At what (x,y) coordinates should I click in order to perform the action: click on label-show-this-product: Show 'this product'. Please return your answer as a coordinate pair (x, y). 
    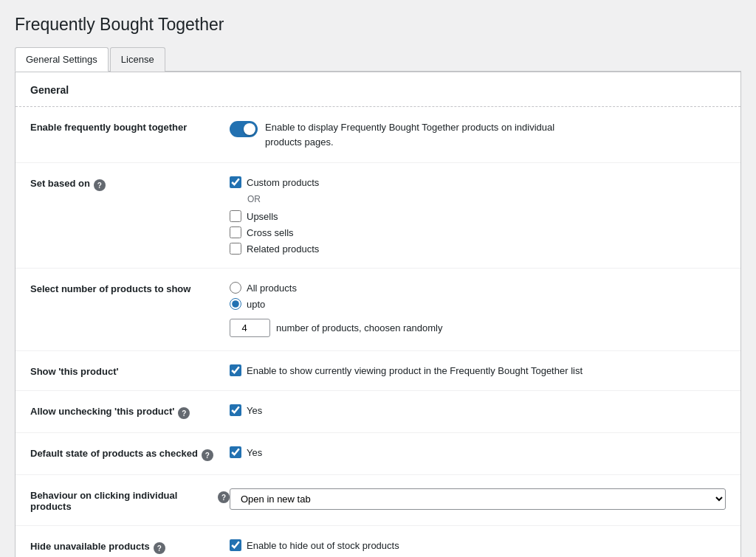
    Looking at the image, I should click on (130, 370).